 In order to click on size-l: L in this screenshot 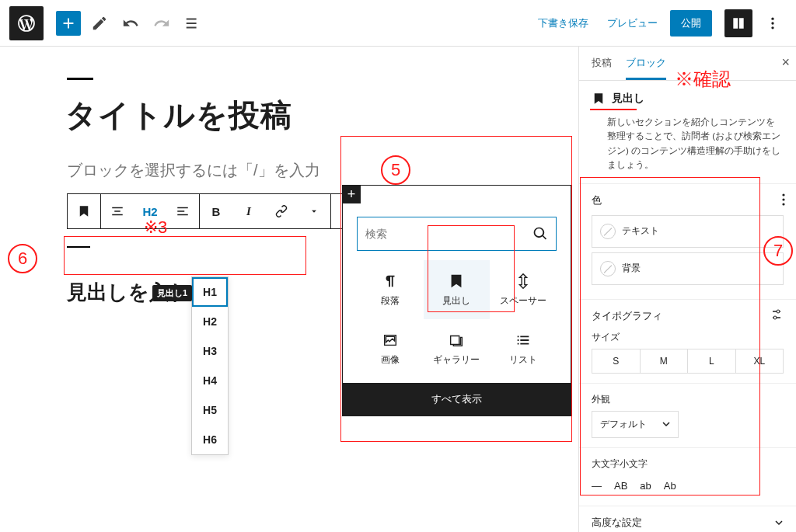, I will do `click(712, 361)`.